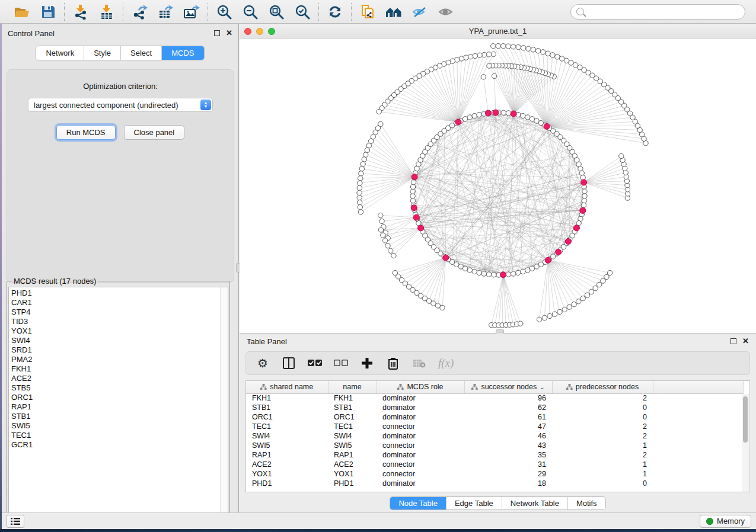  Describe the element at coordinates (495, 436) in the screenshot. I see `table-row: SWI4SWI4dominator462` at that location.